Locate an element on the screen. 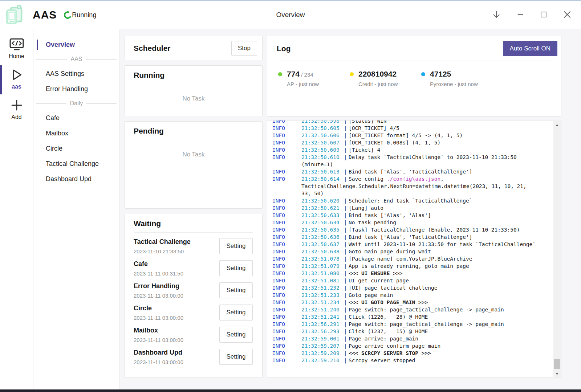 The image size is (581, 392). sidebar-group-label: Daily is located at coordinates (77, 103).